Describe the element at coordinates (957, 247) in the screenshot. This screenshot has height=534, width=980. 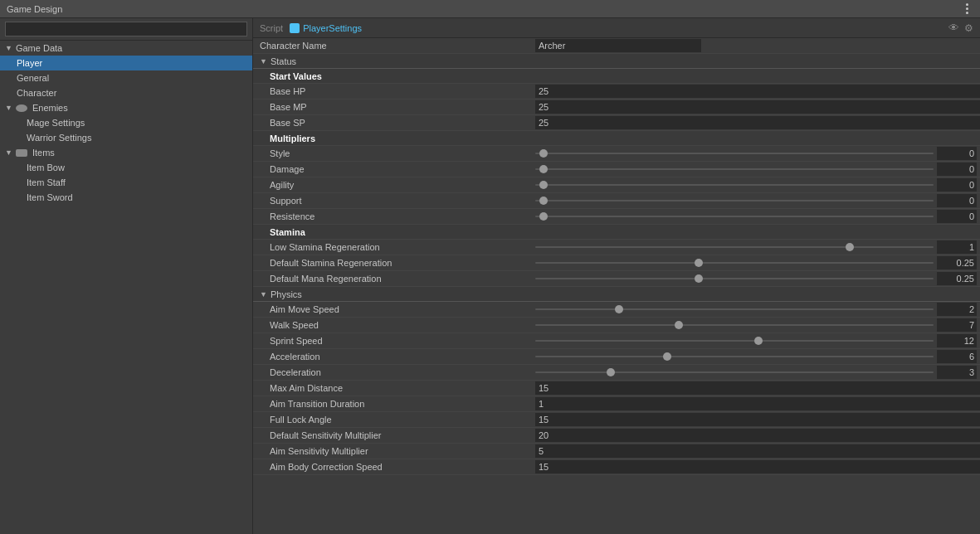
I see `low-stamina-regen-input` at that location.